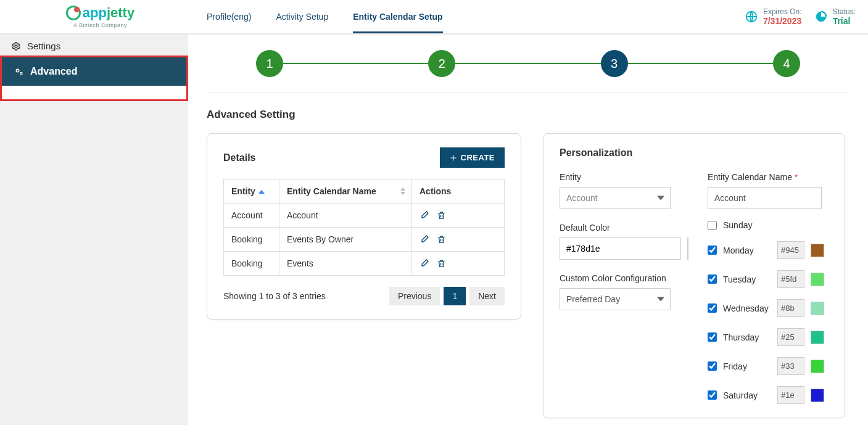  I want to click on tab-profile: Profile(eng), so click(229, 17).